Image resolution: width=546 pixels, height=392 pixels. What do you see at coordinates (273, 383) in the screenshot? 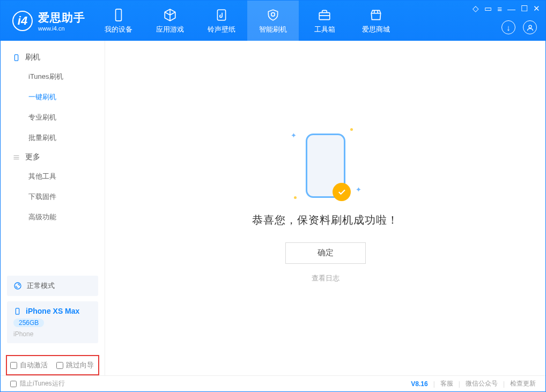
I see `footer: 阻止iTunes运行 V8.16 | 客服 | 微信公众号 | 检查更新` at bounding box center [273, 383].